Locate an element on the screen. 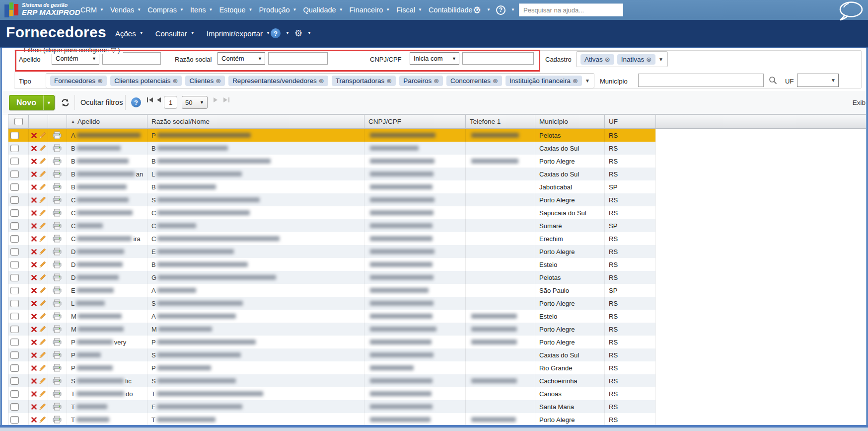  table-row: BBPorto AlegreRS is located at coordinates (332, 161).